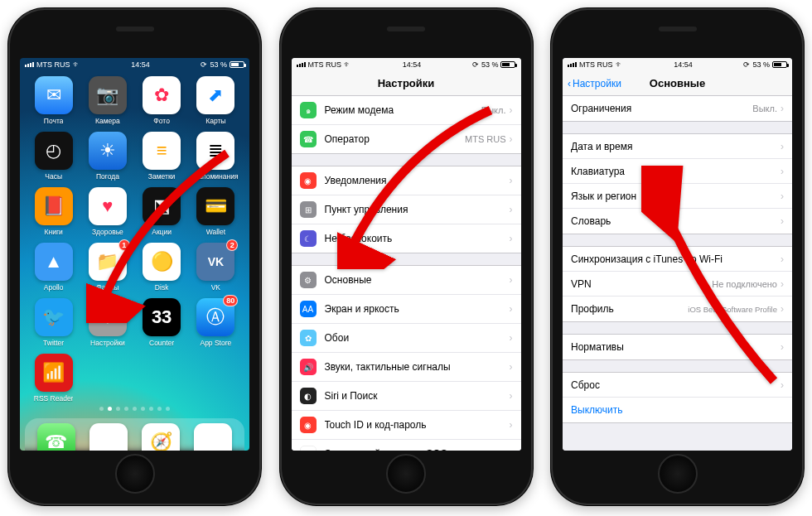  What do you see at coordinates (406, 210) in the screenshot?
I see `group-alerts: ◉Уведомления› ⊞Пункт управления› ☾Не бес…` at bounding box center [406, 210].